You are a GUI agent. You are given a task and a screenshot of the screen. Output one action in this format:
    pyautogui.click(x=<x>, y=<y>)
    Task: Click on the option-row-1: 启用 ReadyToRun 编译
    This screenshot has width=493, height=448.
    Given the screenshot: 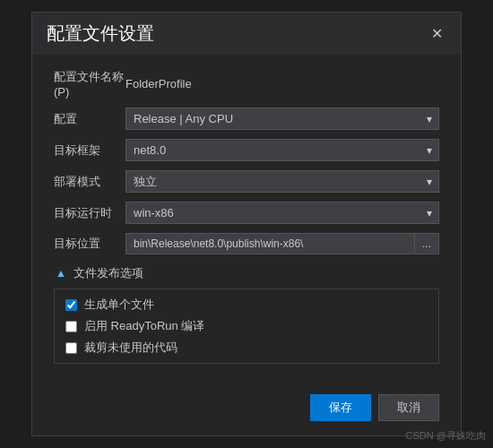 What is the action you would take?
    pyautogui.click(x=246, y=326)
    